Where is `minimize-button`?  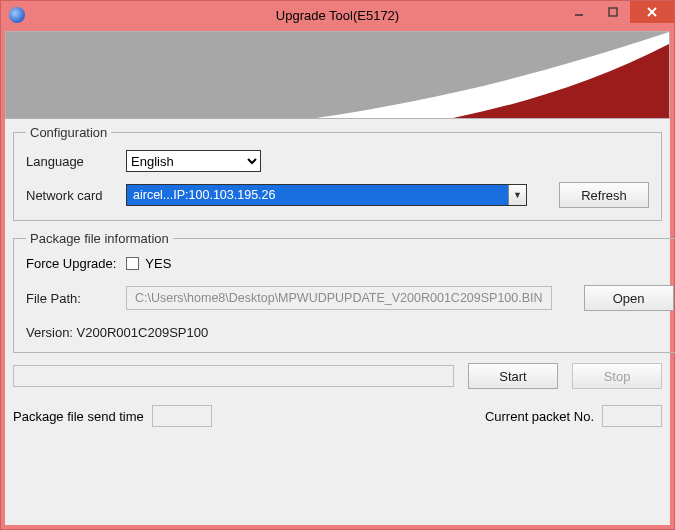 minimize-button is located at coordinates (579, 12).